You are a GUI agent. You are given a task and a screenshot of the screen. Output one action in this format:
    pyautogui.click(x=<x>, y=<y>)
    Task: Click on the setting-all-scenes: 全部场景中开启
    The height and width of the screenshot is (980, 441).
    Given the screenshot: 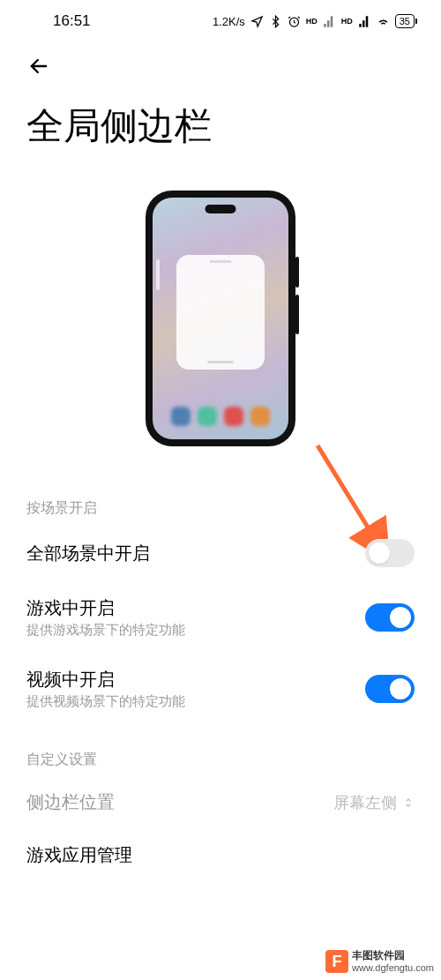 What is the action you would take?
    pyautogui.click(x=220, y=553)
    